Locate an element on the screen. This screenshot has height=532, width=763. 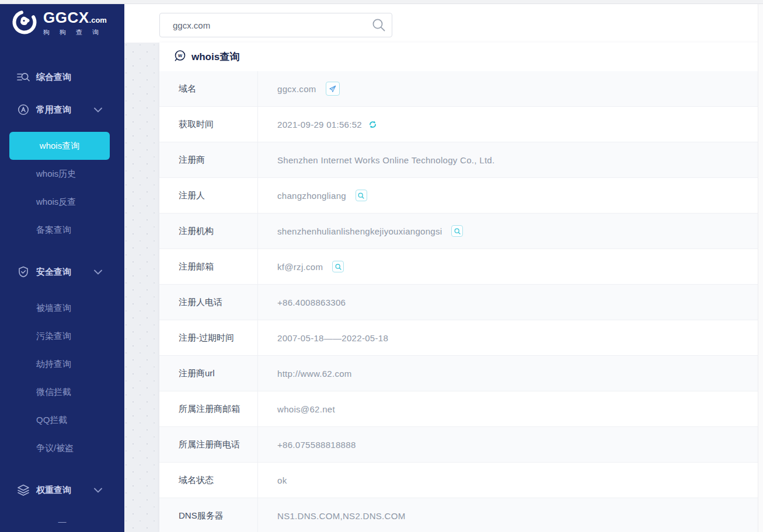
card-heading: w whois查询 is located at coordinates (461, 57).